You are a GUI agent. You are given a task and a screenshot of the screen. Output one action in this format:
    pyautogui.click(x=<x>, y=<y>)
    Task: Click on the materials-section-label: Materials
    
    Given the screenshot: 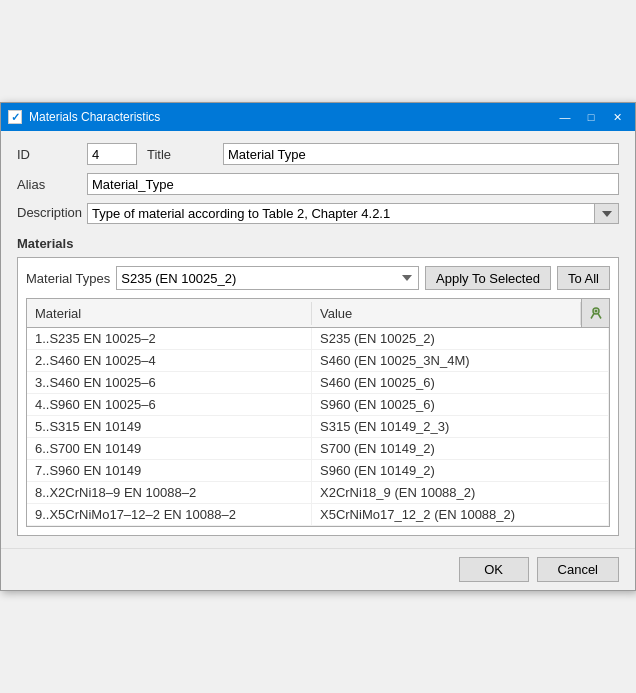 What is the action you would take?
    pyautogui.click(x=318, y=244)
    